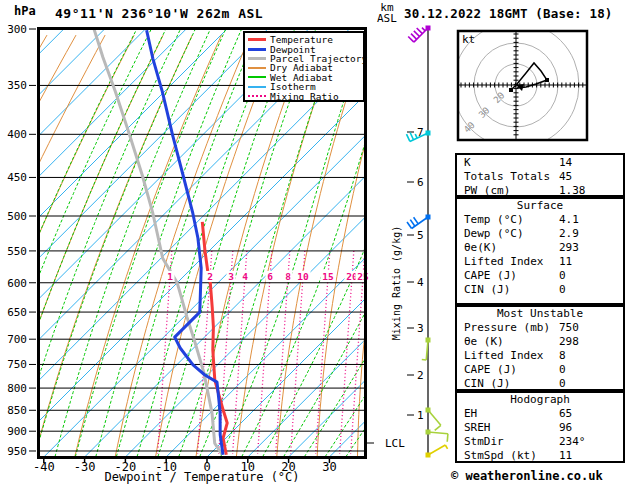 This screenshot has width=629, height=486. Describe the element at coordinates (420, 182) in the screenshot. I see `svg-text: 6` at that location.